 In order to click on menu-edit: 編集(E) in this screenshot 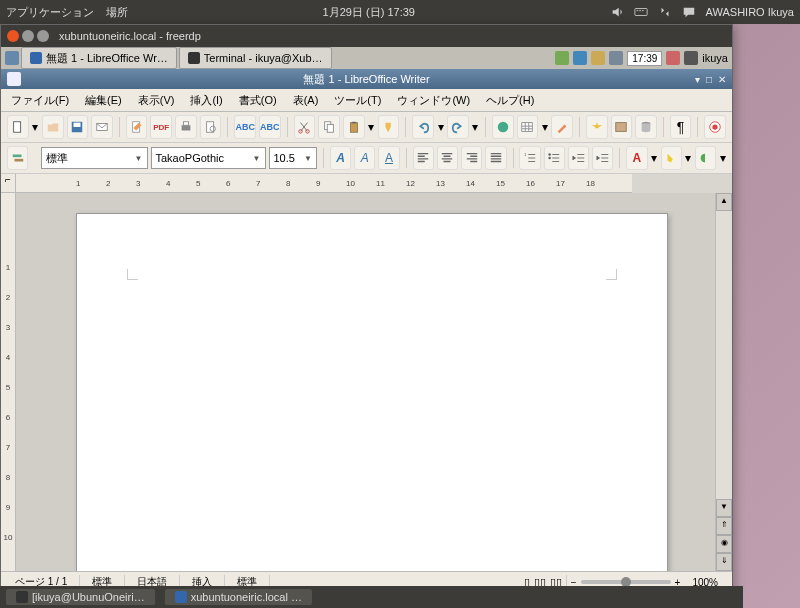, I will do `click(104, 100)`.